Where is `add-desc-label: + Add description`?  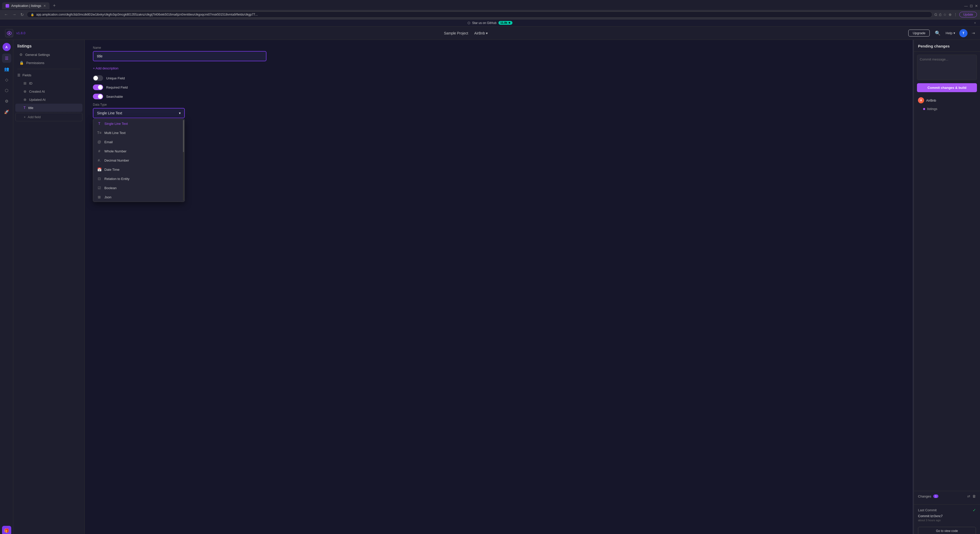 add-desc-label: + Add description is located at coordinates (106, 68).